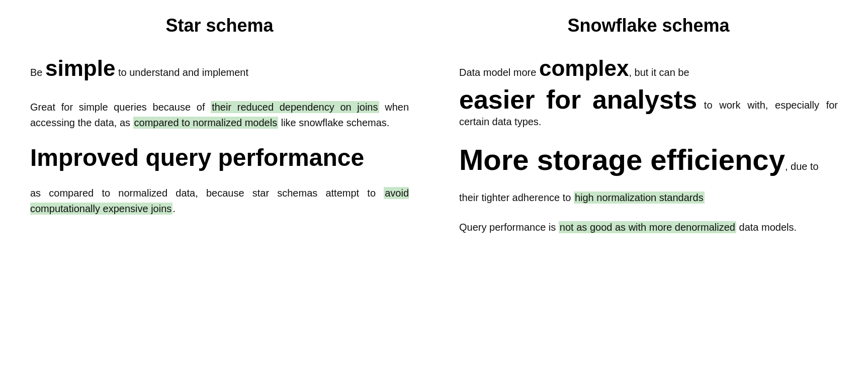 This screenshot has height=377, width=868. What do you see at coordinates (206, 123) in the screenshot?
I see `star-block2-highlight2: compared to normalized models` at bounding box center [206, 123].